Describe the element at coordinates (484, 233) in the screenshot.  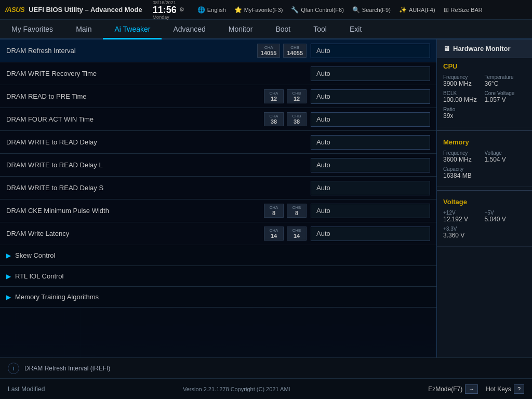
I see `hw-row: +3.3V 3.360 V` at that location.